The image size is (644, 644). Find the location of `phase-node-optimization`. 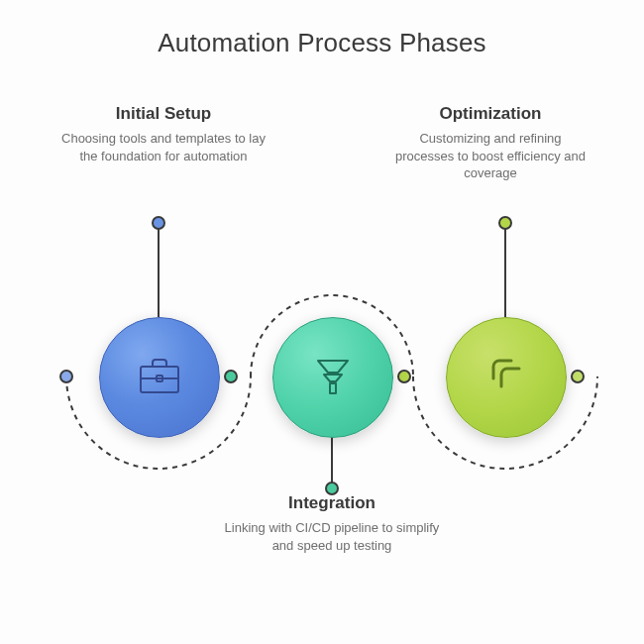

phase-node-optimization is located at coordinates (506, 377).